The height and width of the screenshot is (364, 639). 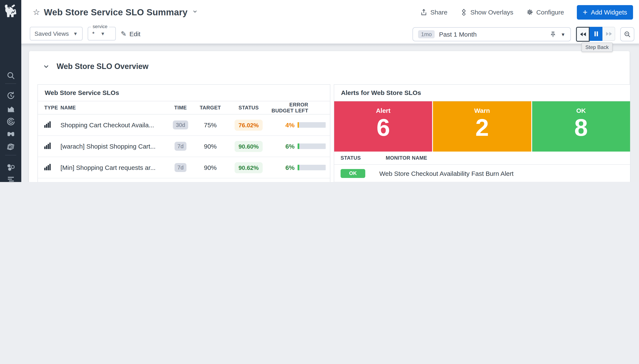 I want to click on pin-icon, so click(x=553, y=34).